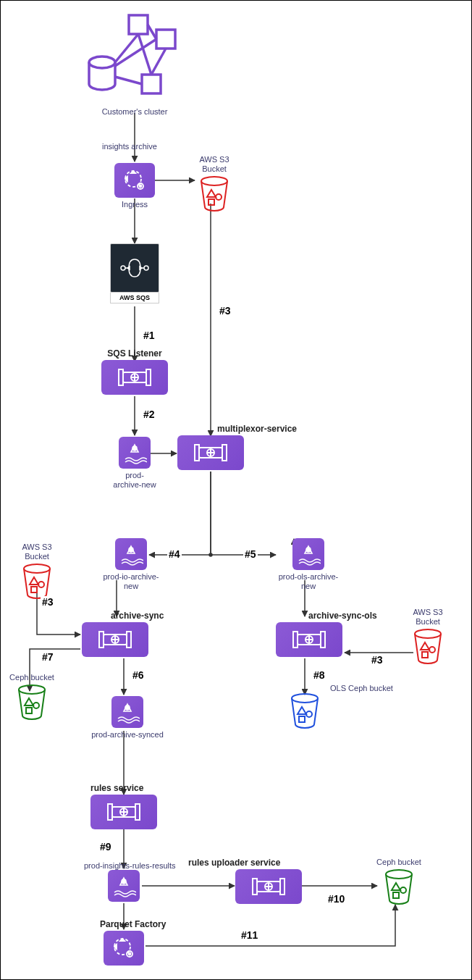 Image resolution: width=472 pixels, height=980 pixels. Describe the element at coordinates (131, 565) in the screenshot. I see `node-prod-io-archive-new: K prod-io-archive-new` at that location.